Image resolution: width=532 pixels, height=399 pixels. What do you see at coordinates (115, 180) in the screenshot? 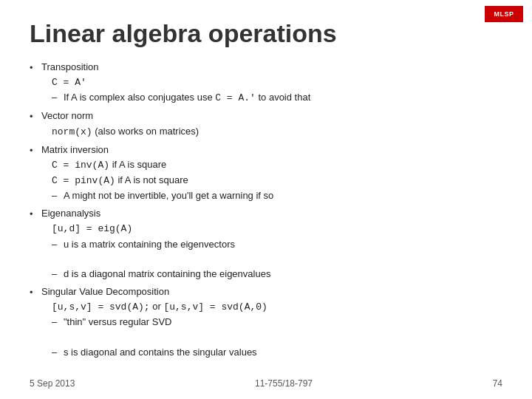
I see `matrix-inv-line2: C = pinv(A) if A is not square` at bounding box center [115, 180].